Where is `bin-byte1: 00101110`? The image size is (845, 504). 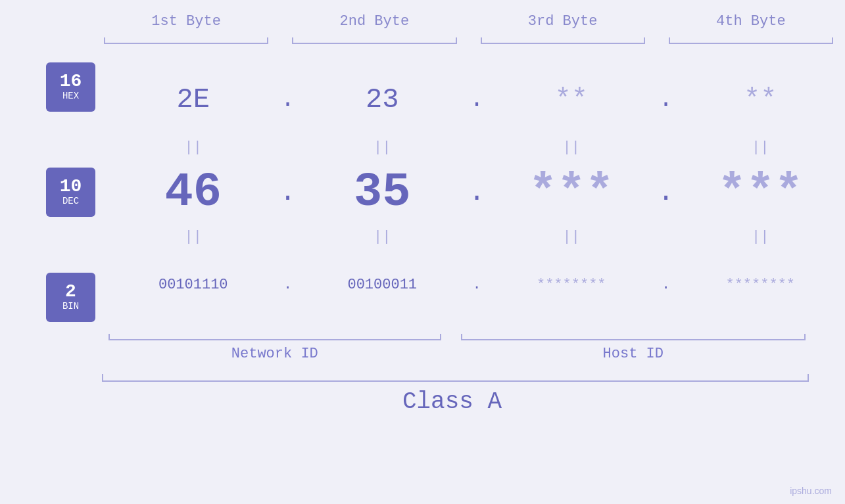
bin-byte1: 00101110 is located at coordinates (193, 285).